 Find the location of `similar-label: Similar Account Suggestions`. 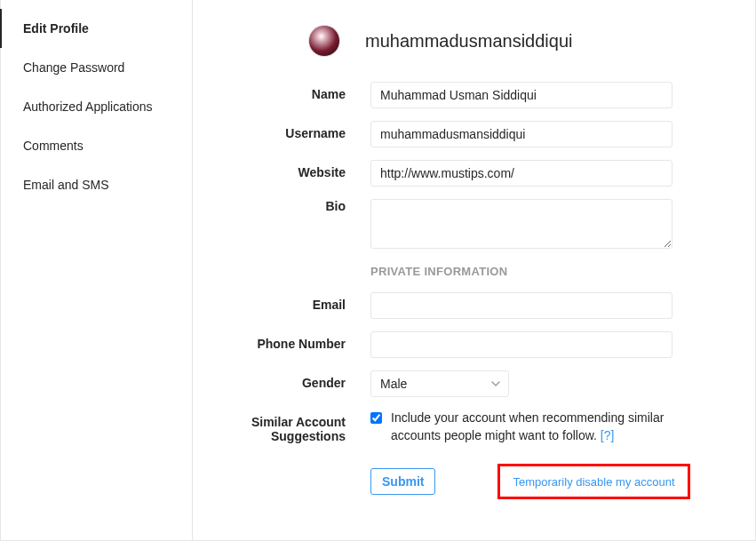

similar-label: Similar Account Suggestions is located at coordinates (304, 426).